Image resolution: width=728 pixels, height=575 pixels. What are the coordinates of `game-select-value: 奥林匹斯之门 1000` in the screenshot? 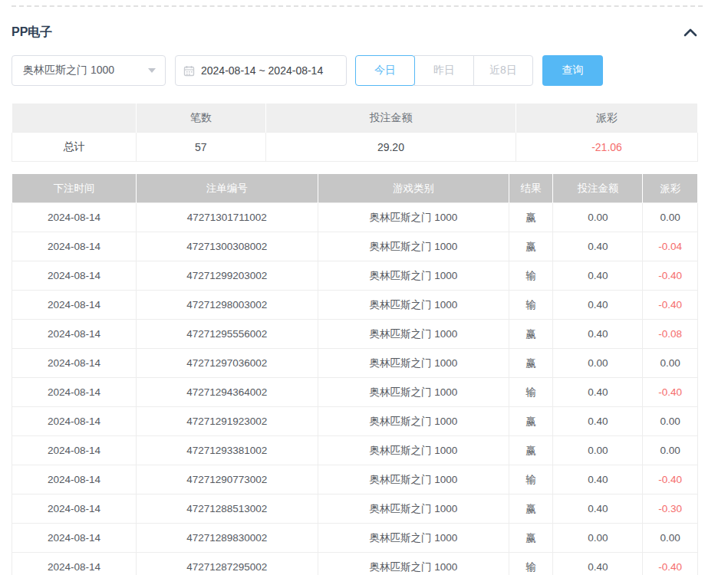 It's located at (69, 71).